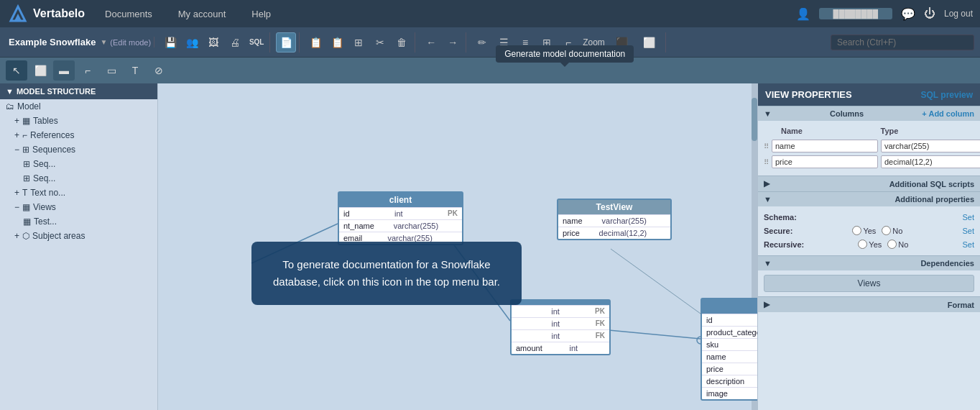 The height and width of the screenshot is (410, 980). Describe the element at coordinates (27, 222) in the screenshot. I see `testview-icon: ▦` at that location.